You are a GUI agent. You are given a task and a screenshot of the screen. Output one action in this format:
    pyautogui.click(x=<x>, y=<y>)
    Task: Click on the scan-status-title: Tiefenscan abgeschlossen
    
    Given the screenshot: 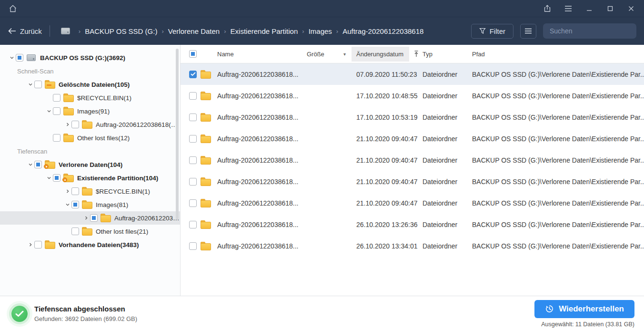 What is the action you would take?
    pyautogui.click(x=86, y=309)
    